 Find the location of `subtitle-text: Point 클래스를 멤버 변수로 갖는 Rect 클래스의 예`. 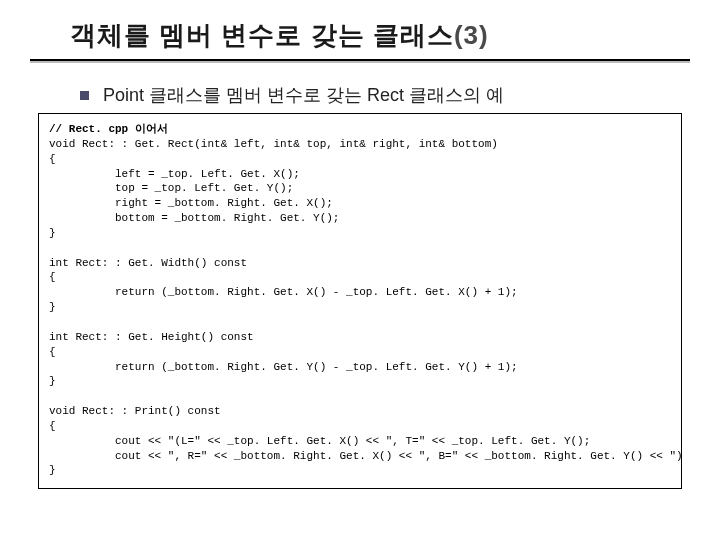

subtitle-text: Point 클래스를 멤버 변수로 갖는 Rect 클래스의 예 is located at coordinates (304, 95).